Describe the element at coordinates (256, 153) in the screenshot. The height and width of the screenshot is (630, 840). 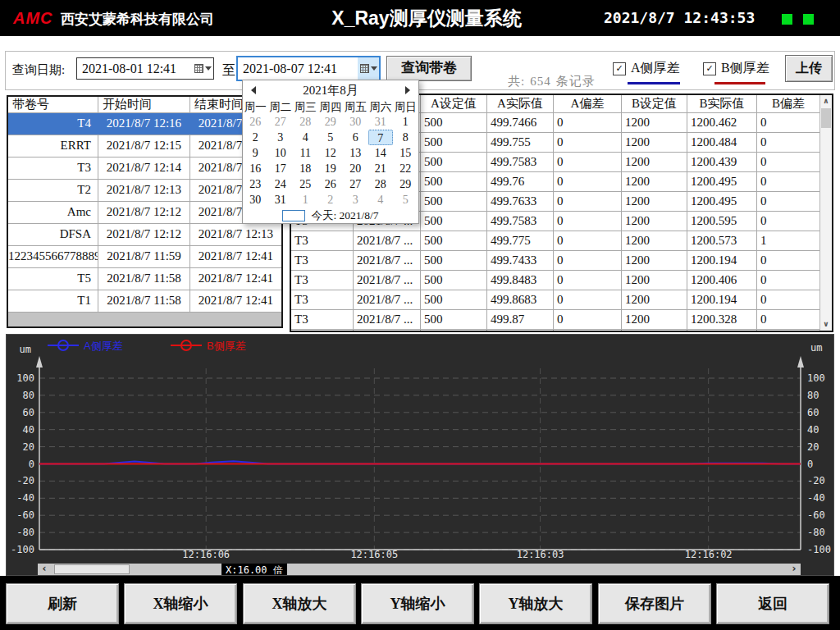
I see `calendar-day: 9` at that location.